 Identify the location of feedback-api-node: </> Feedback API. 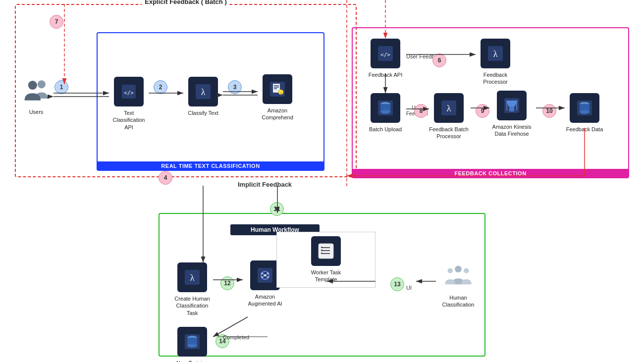
(385, 58).